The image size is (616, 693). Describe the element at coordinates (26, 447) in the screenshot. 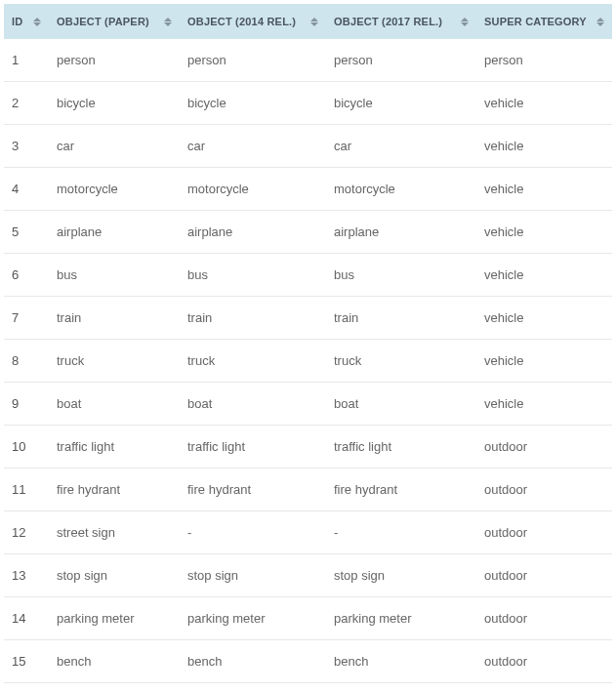

I see `cell-id: 10` at that location.